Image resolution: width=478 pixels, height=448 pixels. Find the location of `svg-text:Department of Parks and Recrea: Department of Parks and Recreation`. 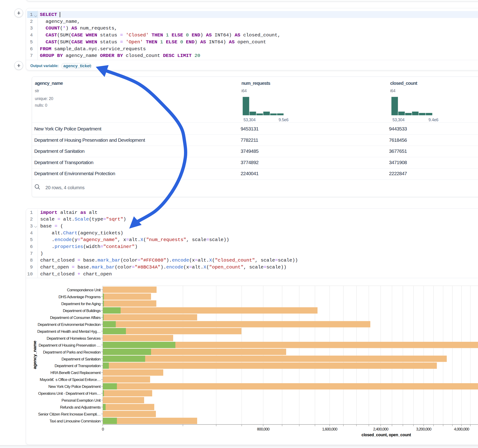

svg-text:Department of Parks and Recrea: Department of Parks and Recreation is located at coordinates (72, 352).